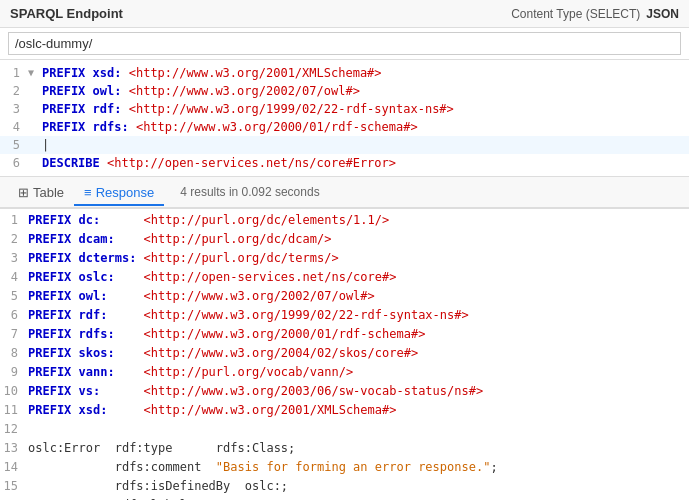 Image resolution: width=689 pixels, height=500 pixels. What do you see at coordinates (366, 163) in the screenshot?
I see `line-content: DESCRIBE <http://open-services.net/ns/co…` at bounding box center [366, 163].